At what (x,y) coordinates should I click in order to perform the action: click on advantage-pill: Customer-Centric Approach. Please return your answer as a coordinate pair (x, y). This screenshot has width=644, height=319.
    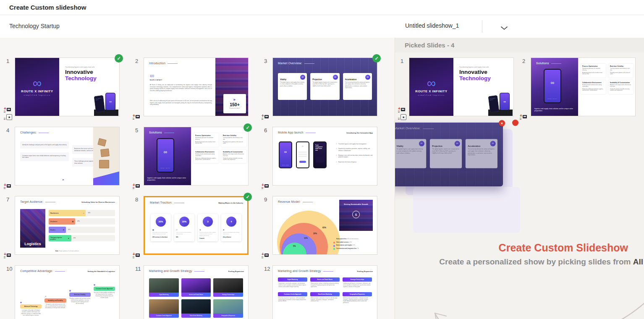
    Looking at the image, I should click on (104, 289).